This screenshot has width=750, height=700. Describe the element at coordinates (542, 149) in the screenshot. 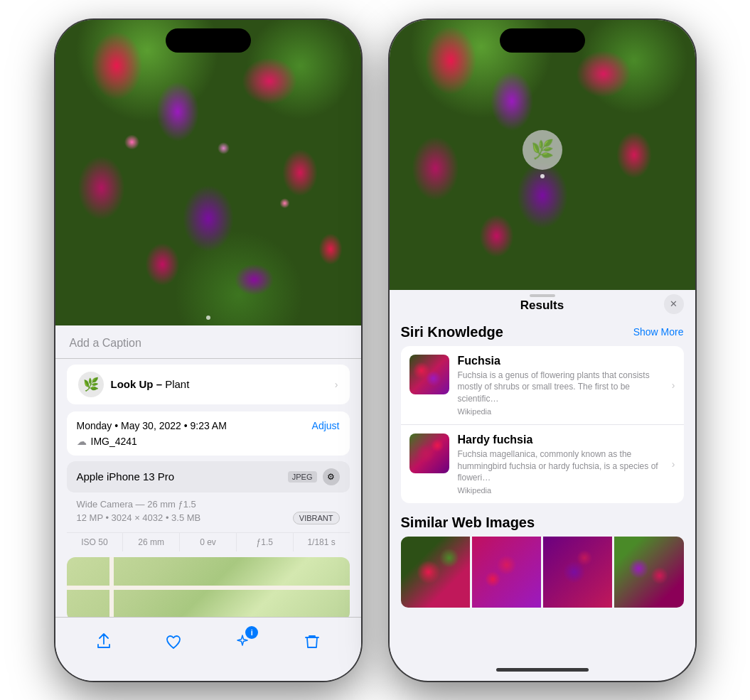

I see `visual-search-leaf-icon: 🌿` at that location.